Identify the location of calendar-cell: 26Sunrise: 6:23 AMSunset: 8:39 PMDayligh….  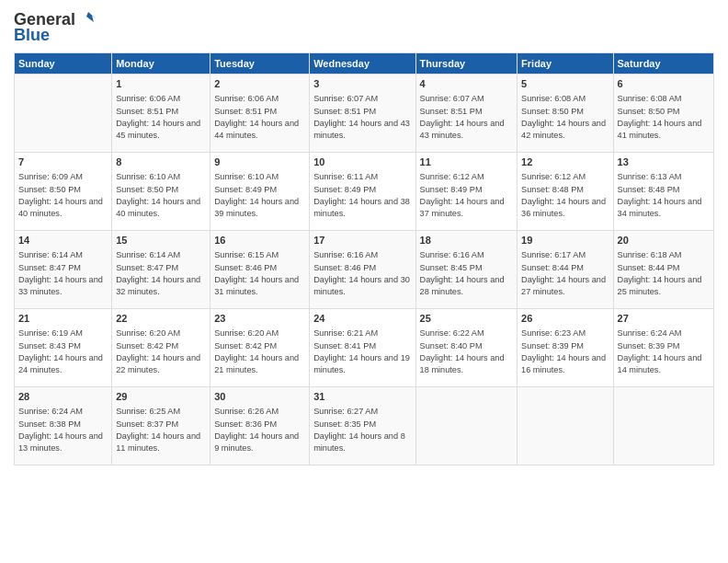
(565, 348).